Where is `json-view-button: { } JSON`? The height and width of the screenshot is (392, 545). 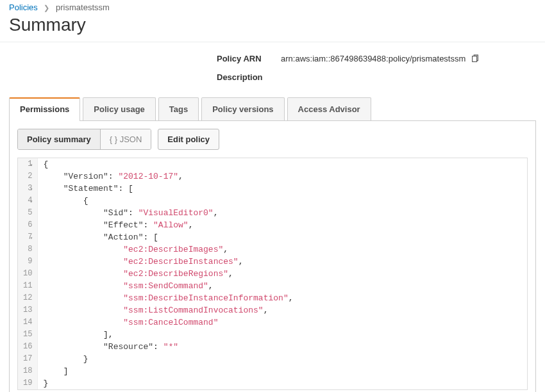
json-view-button: { } JSON is located at coordinates (126, 140).